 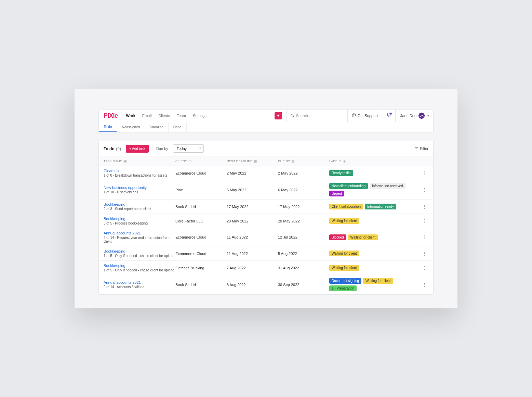 What do you see at coordinates (118, 149) in the screenshot?
I see `section-count: (9)` at bounding box center [118, 149].